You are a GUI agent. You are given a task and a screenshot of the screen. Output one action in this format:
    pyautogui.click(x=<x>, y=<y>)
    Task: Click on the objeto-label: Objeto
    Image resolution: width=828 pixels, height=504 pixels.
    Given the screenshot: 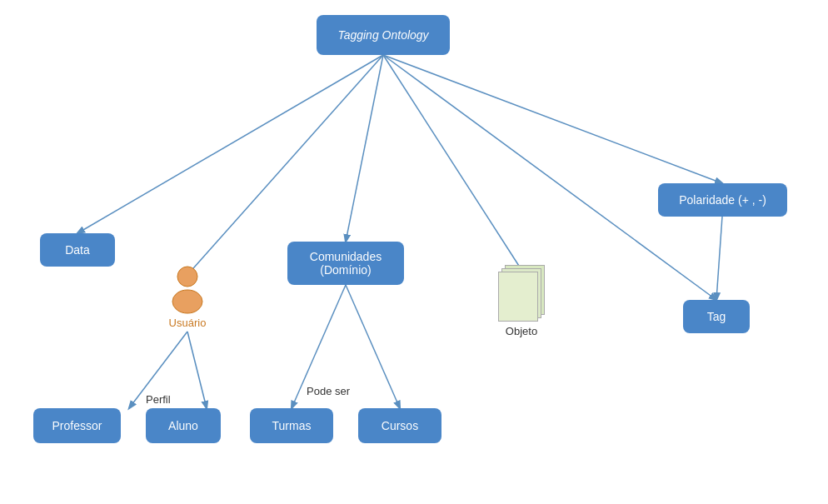 What is the action you would take?
    pyautogui.click(x=521, y=332)
    